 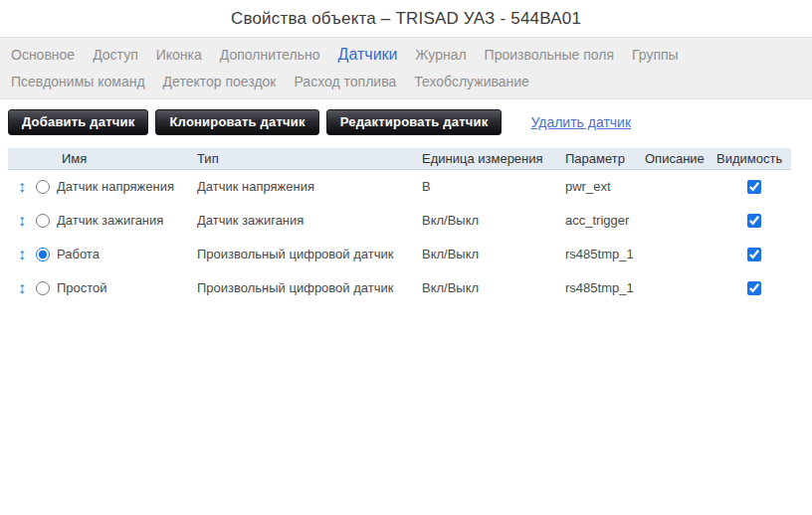 I want to click on col-header-description: Описание, so click(x=681, y=159).